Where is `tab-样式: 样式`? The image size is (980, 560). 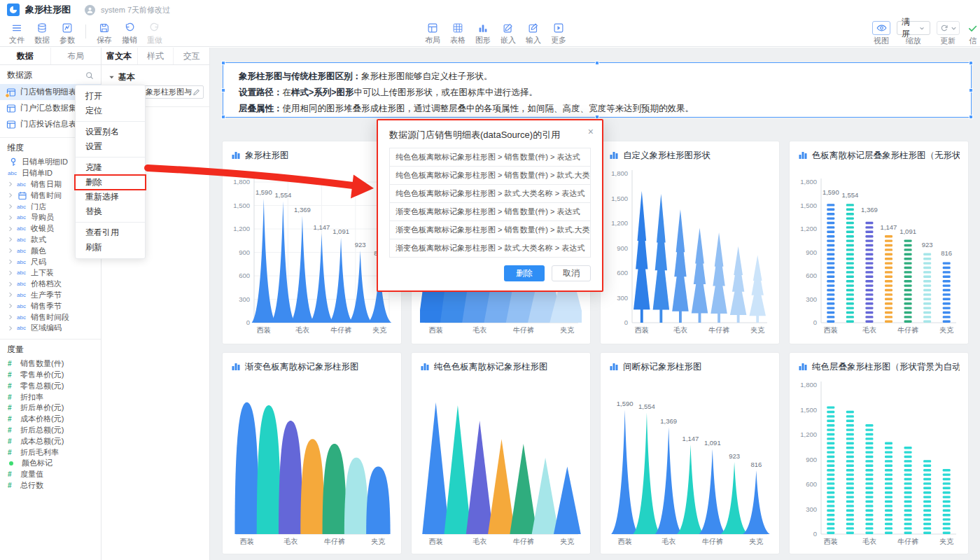 tab-样式: 样式 is located at coordinates (156, 56).